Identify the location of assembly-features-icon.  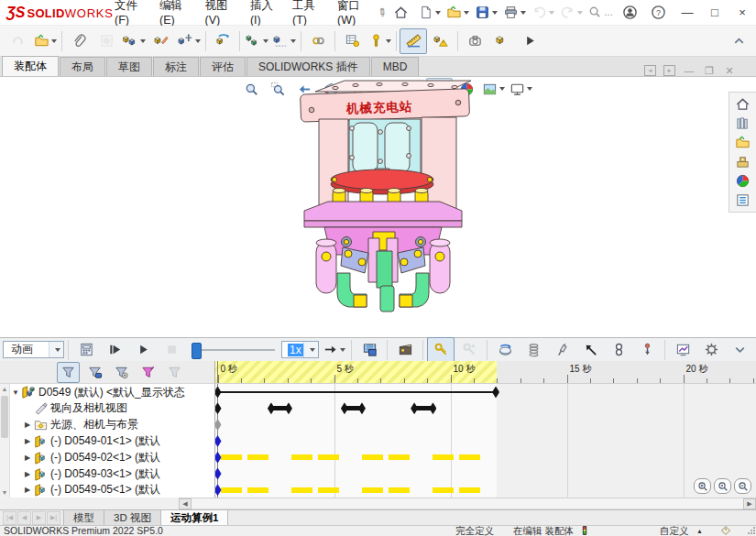
(352, 41).